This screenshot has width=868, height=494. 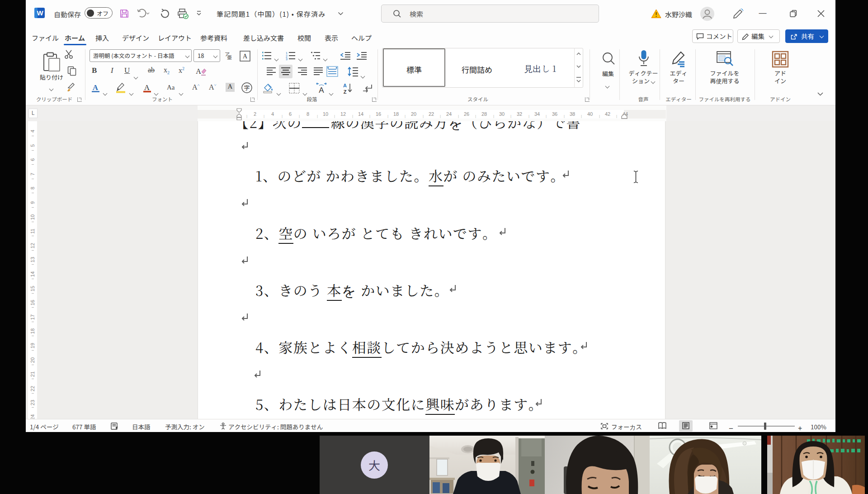 I want to click on svg-text: 1, so click(x=287, y=53).